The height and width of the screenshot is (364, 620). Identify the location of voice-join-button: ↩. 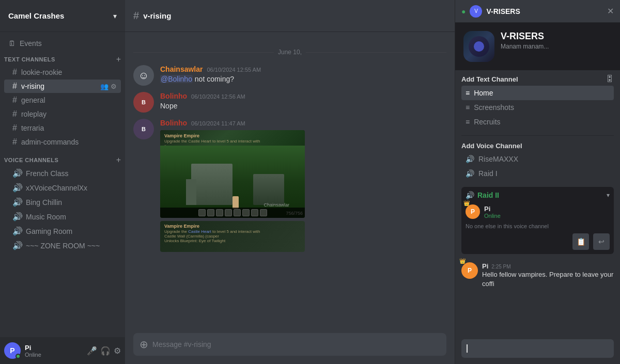
(601, 242).